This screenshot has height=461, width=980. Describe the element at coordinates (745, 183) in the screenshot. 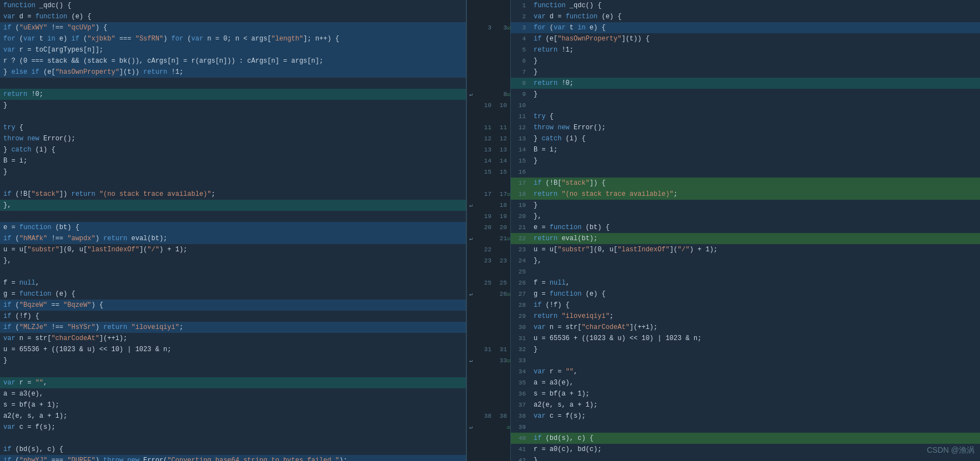

I see `right-code-line: 17 if (!B["stack"]) {` at that location.